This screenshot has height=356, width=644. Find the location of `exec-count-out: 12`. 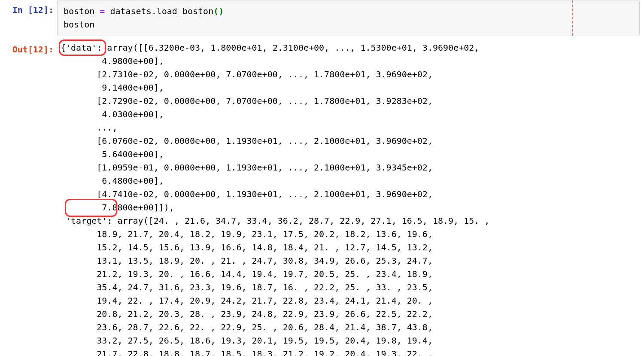

exec-count-out: 12 is located at coordinates (38, 49).